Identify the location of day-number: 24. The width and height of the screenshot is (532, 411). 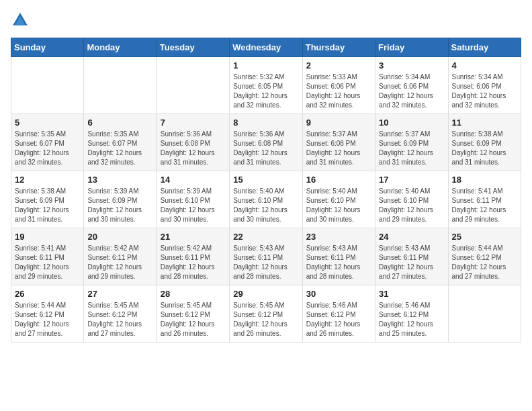
(411, 236).